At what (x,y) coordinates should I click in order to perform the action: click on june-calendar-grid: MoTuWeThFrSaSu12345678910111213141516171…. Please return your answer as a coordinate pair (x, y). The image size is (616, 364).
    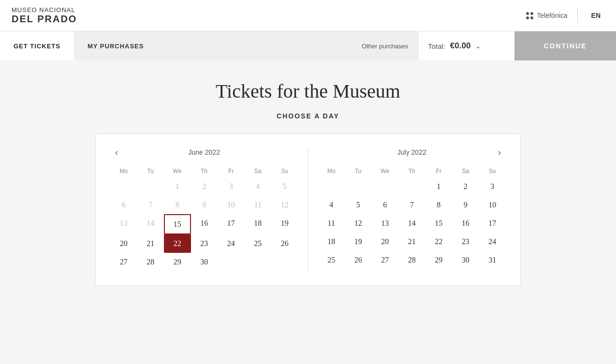
    Looking at the image, I should click on (204, 218).